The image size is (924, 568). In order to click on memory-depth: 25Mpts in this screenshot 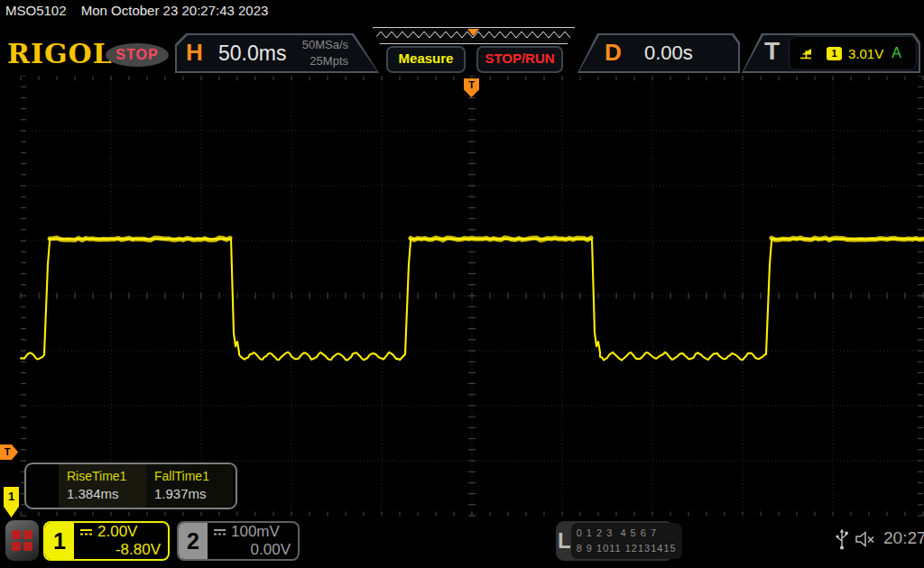, I will do `click(328, 61)`.